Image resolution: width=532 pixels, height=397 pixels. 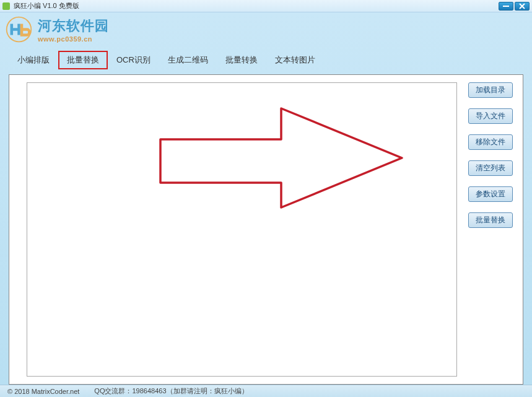 I want to click on titlebar: 疯狂小编 V1.0 免费版, so click(x=266, y=6).